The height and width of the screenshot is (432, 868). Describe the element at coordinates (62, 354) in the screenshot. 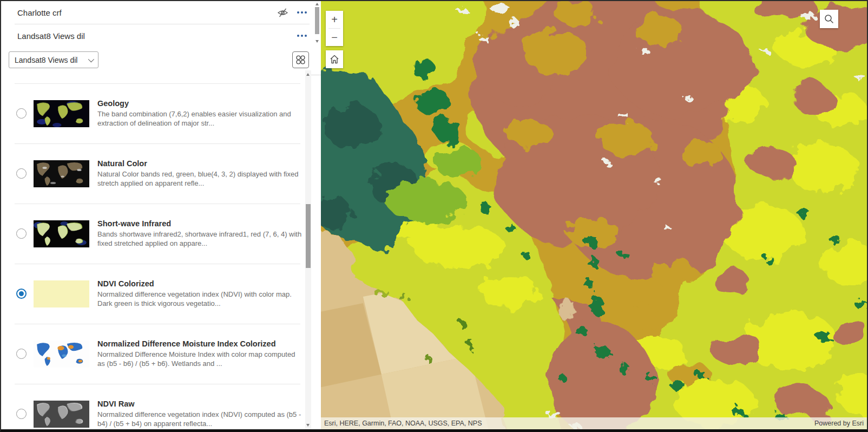

I see `thumbnail-ndmi-colorized` at that location.